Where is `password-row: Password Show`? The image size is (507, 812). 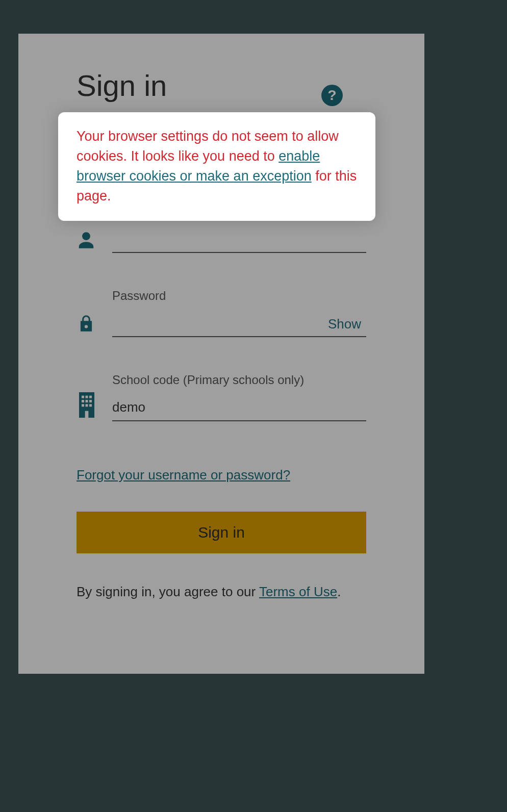 password-row: Password Show is located at coordinates (221, 313).